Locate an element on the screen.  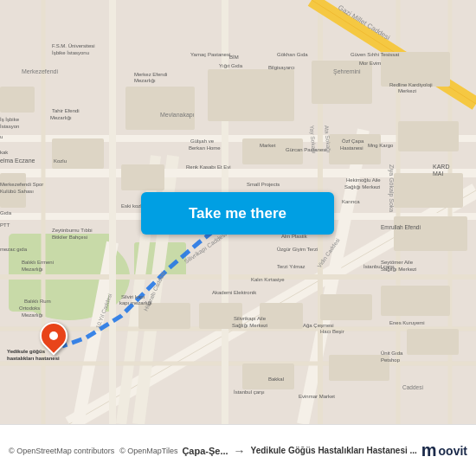
svg-text: BİM is located at coordinates (234, 57).